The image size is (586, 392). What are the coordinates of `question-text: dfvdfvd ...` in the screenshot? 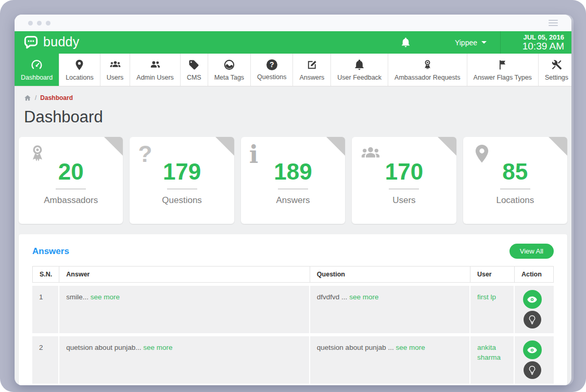 It's located at (332, 297).